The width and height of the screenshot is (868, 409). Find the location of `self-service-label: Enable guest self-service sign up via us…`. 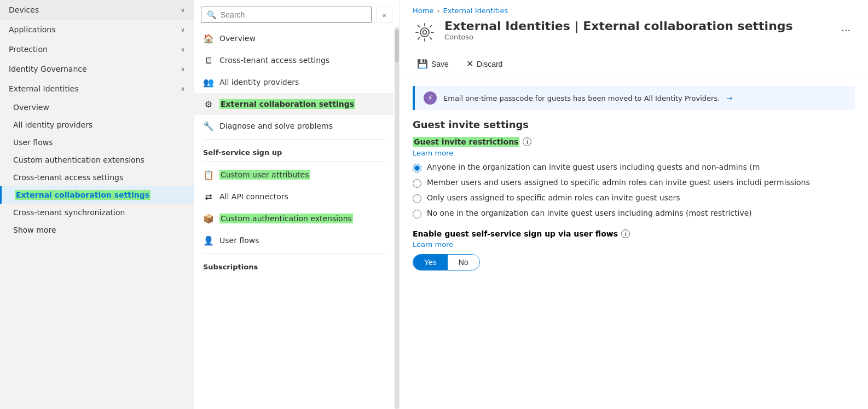

self-service-label: Enable guest self-service sign up via us… is located at coordinates (634, 234).